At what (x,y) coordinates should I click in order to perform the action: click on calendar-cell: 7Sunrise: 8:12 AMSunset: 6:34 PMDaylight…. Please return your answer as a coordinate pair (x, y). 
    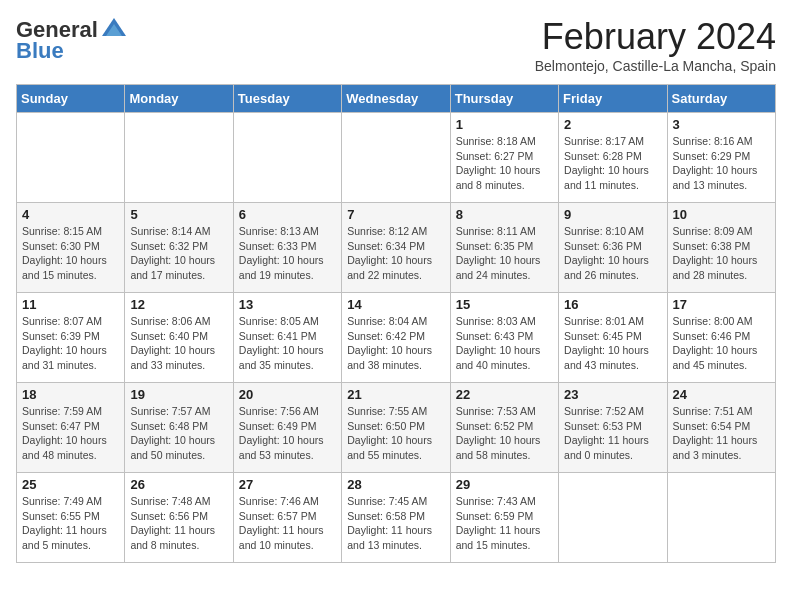
    Looking at the image, I should click on (396, 248).